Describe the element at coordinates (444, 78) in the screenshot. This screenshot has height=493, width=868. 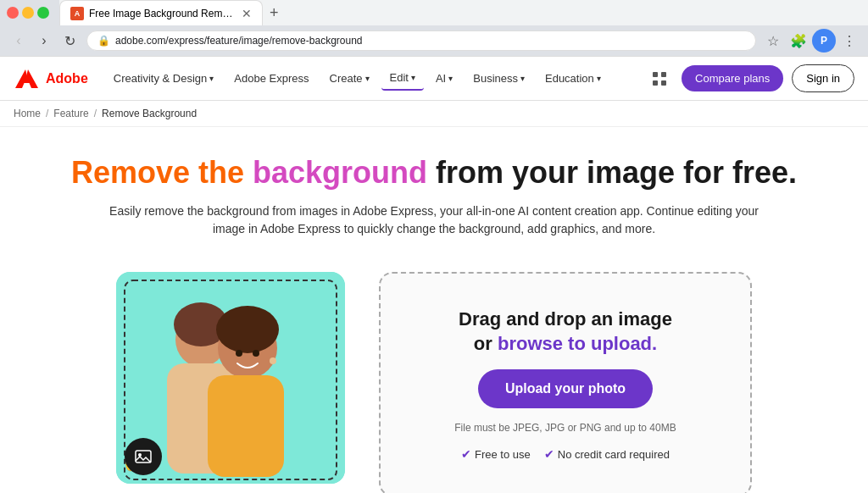
I see `nav-ai: AI ▾` at that location.